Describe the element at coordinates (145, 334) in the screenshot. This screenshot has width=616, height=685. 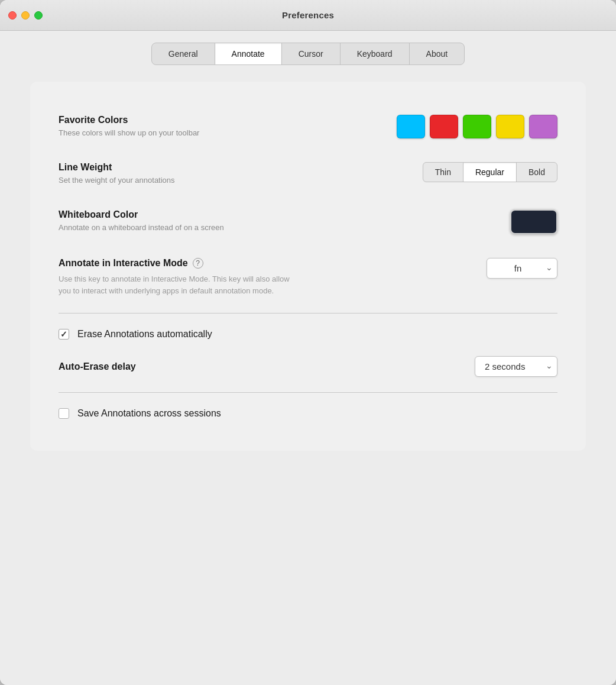
I see `erase-automatically-label: Erase Annotations automatically` at that location.